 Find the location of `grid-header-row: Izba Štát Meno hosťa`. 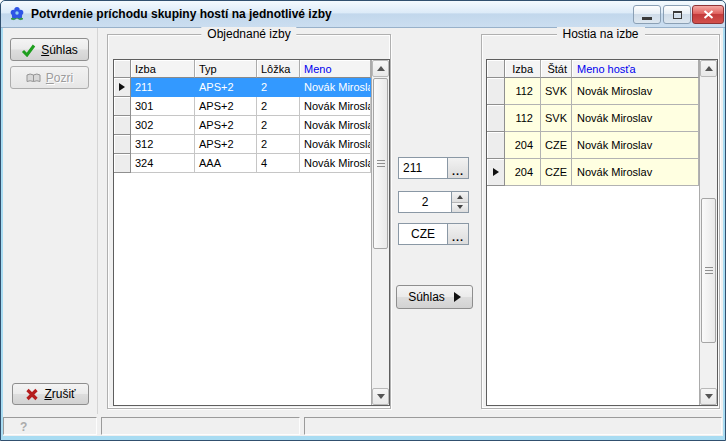

grid-header-row: Izba Štát Meno hosťa is located at coordinates (593, 69).